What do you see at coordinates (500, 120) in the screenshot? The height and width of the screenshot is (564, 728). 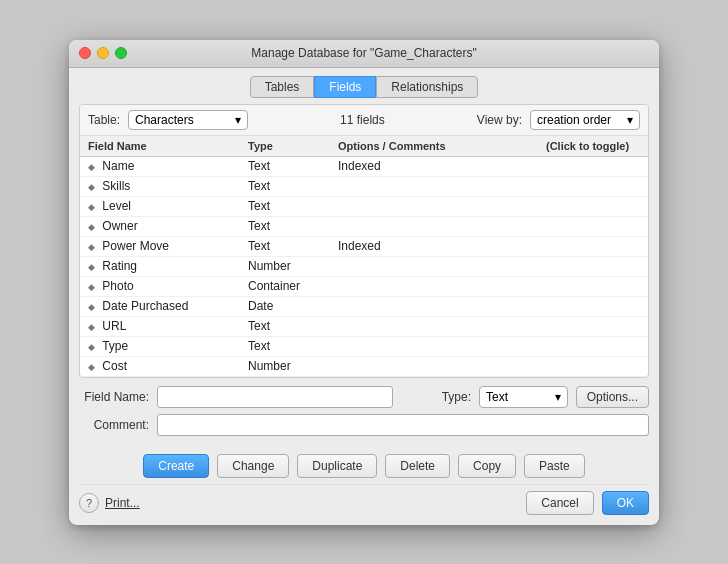 I see `viewby-label: View by:` at bounding box center [500, 120].